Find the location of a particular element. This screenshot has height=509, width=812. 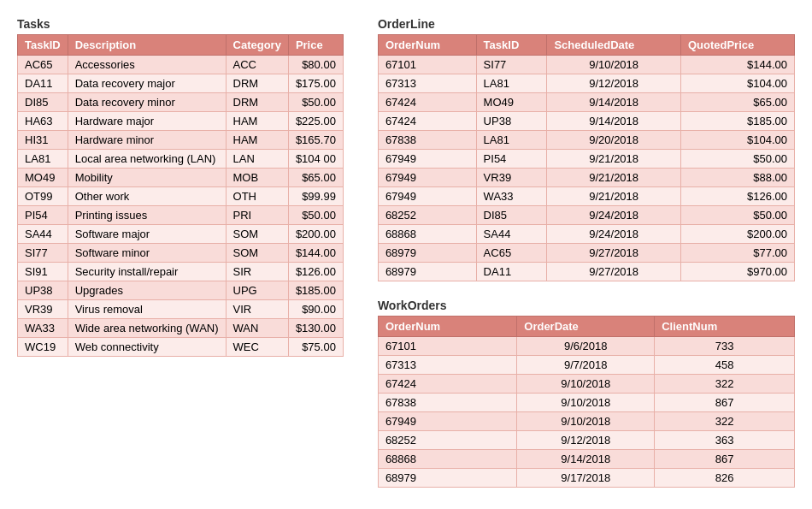

table-row: 689799/17/2018826 is located at coordinates (586, 478).